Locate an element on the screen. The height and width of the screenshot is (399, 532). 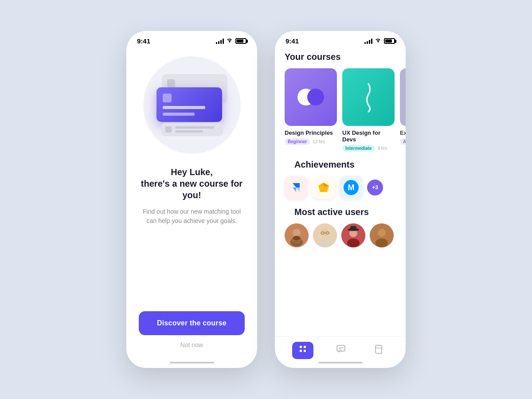
course-meta-1: Intermediate 8 hrs is located at coordinates (368, 148).